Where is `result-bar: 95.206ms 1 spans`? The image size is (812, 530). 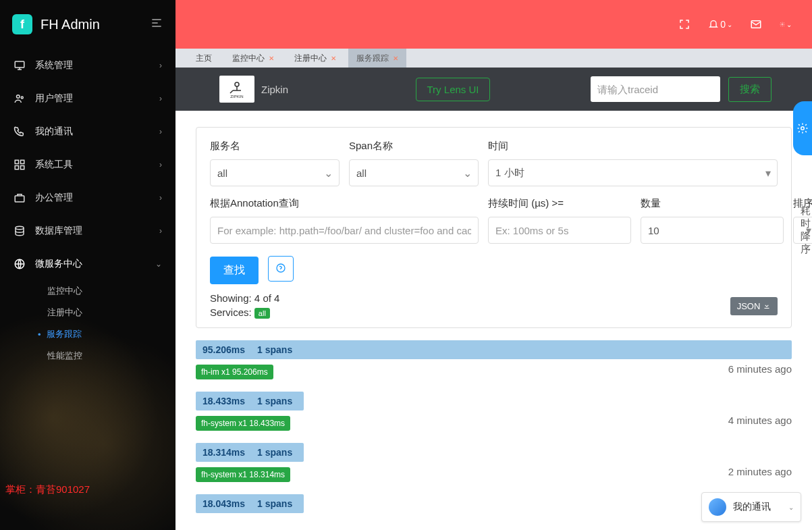
result-bar: 95.206ms 1 spans is located at coordinates (494, 350).